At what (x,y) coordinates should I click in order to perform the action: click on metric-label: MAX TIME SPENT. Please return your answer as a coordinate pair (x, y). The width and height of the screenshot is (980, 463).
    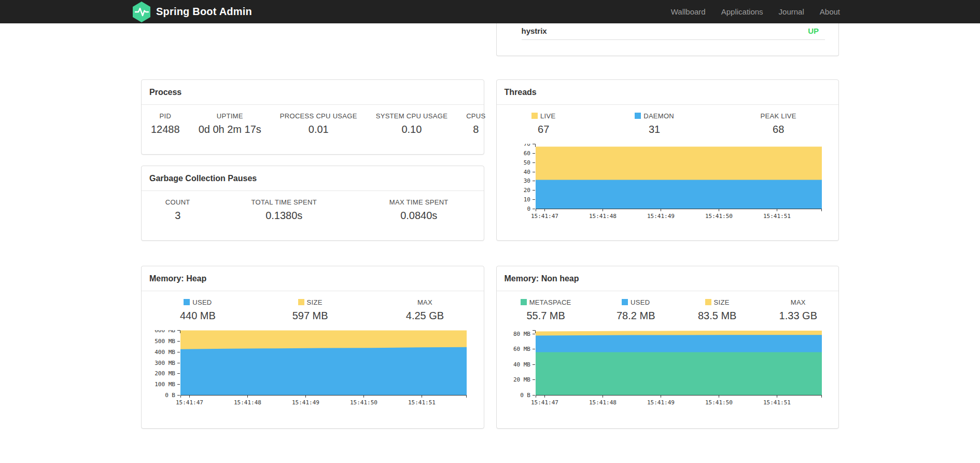
    Looking at the image, I should click on (419, 202).